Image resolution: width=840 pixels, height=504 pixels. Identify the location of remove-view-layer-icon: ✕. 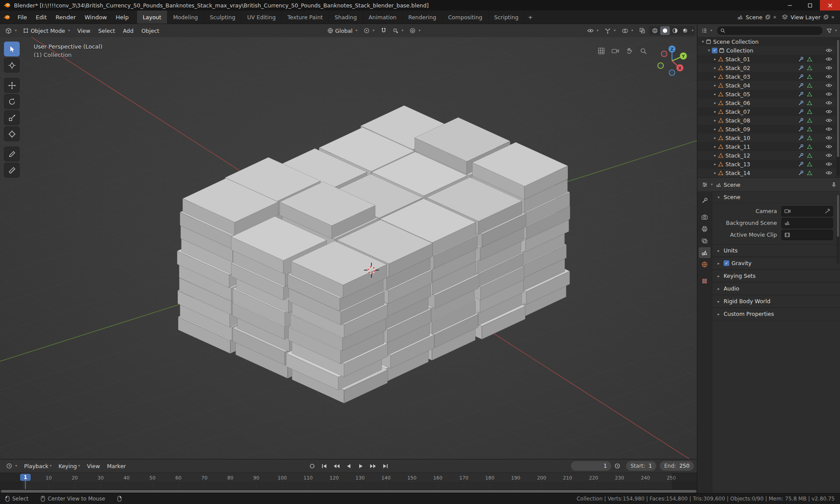
(833, 18).